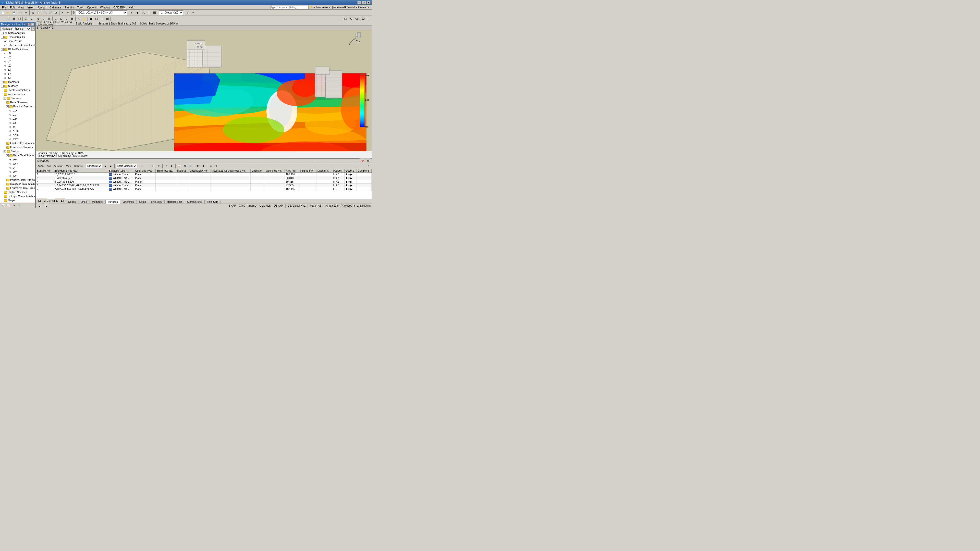 This screenshot has width=980, height=551. What do you see at coordinates (183, 171) in the screenshot?
I see `th-material: Material` at bounding box center [183, 171].